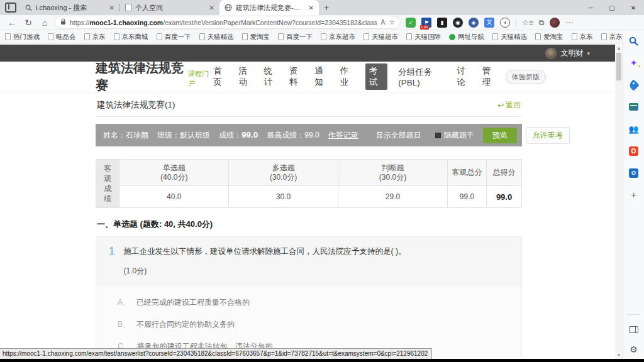 This screenshot has height=362, width=644. What do you see at coordinates (23, 37) in the screenshot?
I see `bookmark: 热门游戏` at bounding box center [23, 37].